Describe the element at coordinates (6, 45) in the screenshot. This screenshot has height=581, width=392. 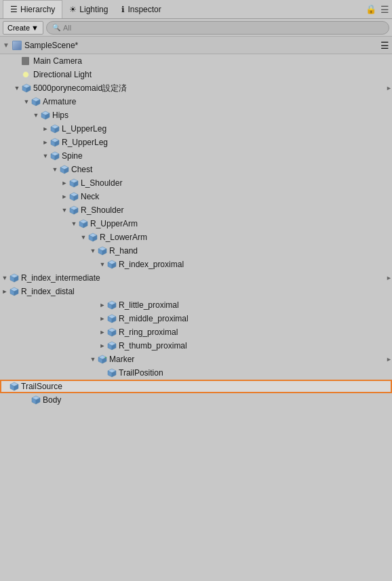
I see `scene-expand-arrow: ▼` at that location.